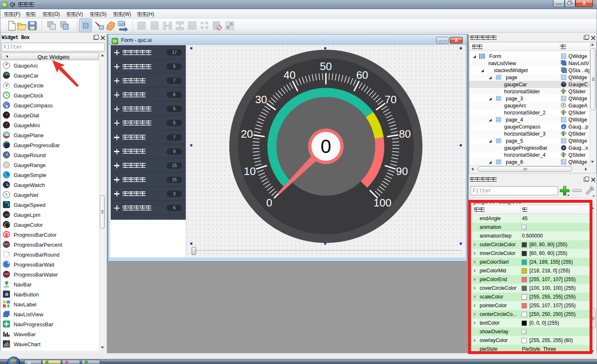  I want to click on svg-text: 80, so click(405, 134).